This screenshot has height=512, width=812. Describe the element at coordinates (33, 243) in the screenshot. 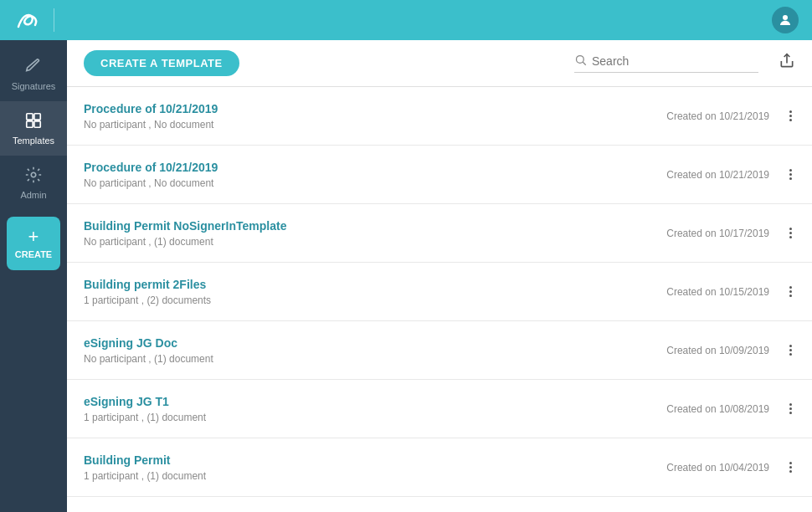

I see `create-button: + CREATE` at that location.